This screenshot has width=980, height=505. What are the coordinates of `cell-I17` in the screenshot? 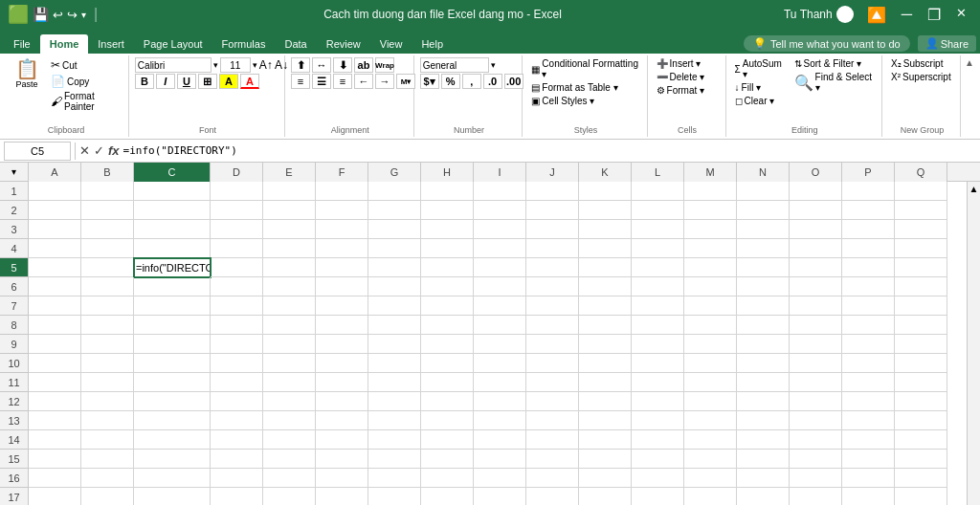 It's located at (500, 496).